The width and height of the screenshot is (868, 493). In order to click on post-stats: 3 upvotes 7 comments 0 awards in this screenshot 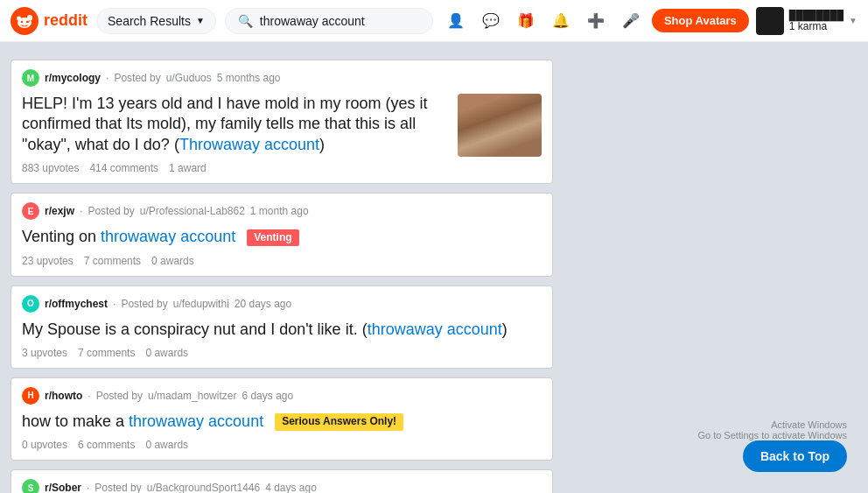, I will do `click(282, 353)`.